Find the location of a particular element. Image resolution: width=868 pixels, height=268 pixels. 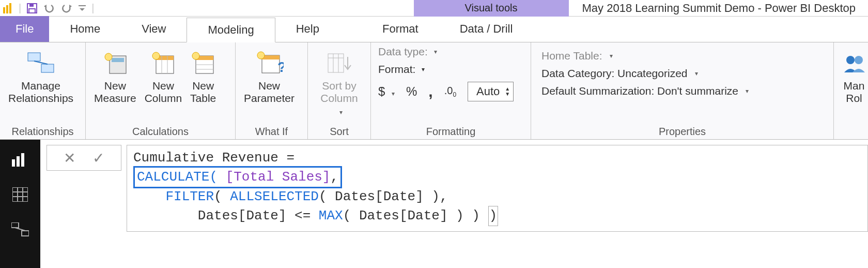

manage-relationships-button: Manage Relationships is located at coordinates (41, 75).